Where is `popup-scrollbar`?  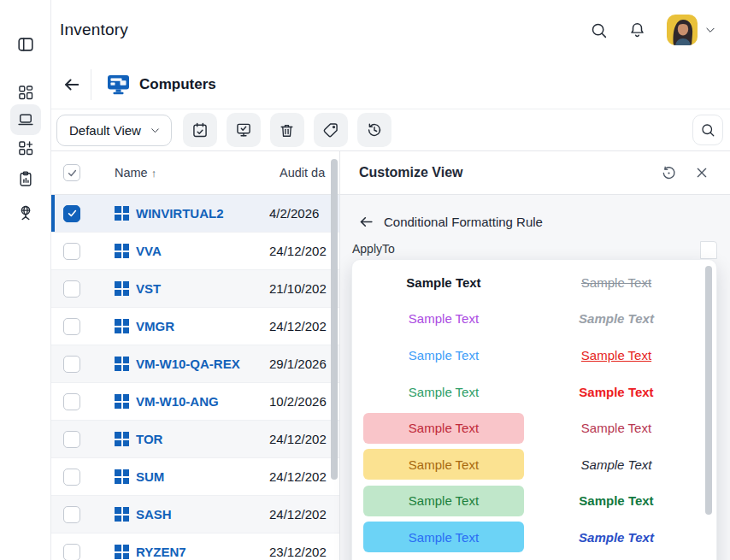 popup-scrollbar is located at coordinates (709, 390).